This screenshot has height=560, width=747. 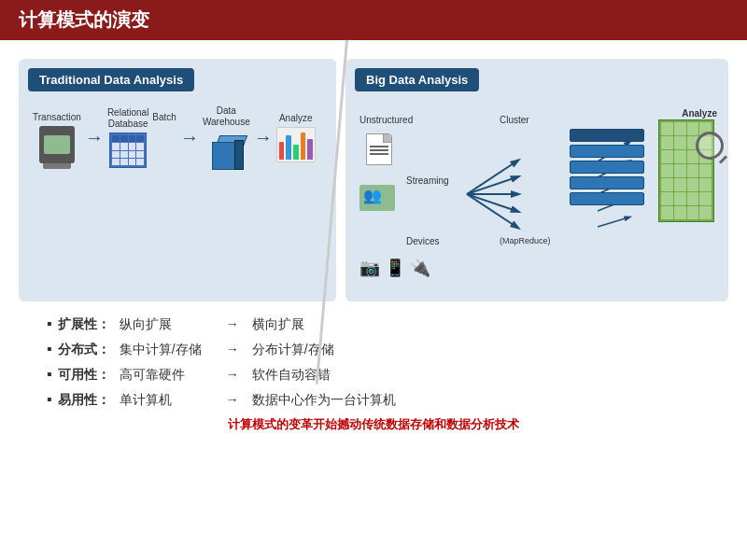 What do you see at coordinates (296, 145) in the screenshot?
I see `chart-icon` at bounding box center [296, 145].